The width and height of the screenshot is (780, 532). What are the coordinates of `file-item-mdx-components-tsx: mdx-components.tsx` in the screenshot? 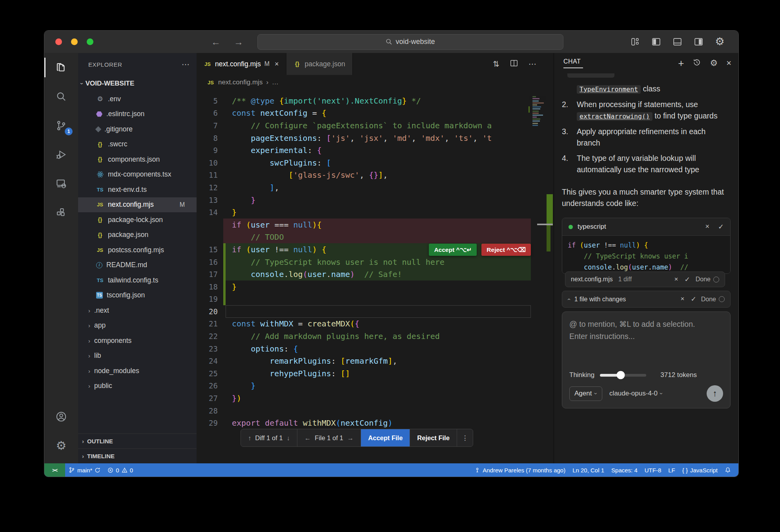 It's located at (137, 175).